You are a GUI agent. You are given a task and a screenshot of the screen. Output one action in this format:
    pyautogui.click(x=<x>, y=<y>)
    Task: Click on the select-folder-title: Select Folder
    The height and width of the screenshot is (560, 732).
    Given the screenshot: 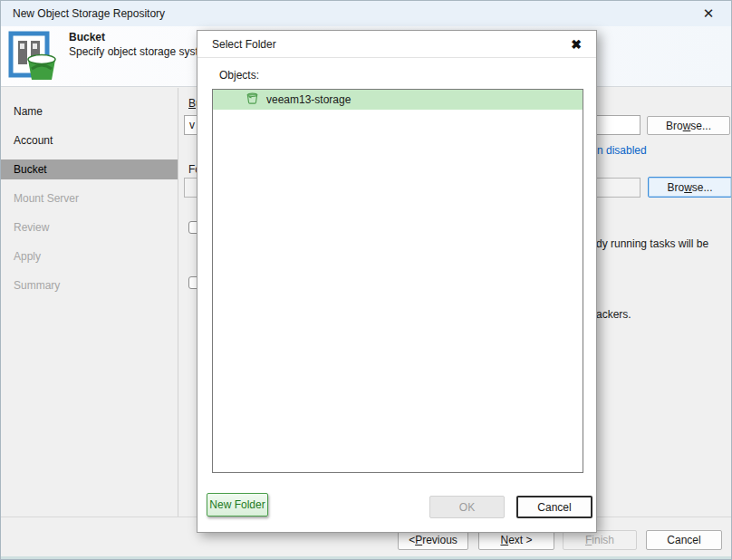 What is the action you would take?
    pyautogui.click(x=245, y=44)
    